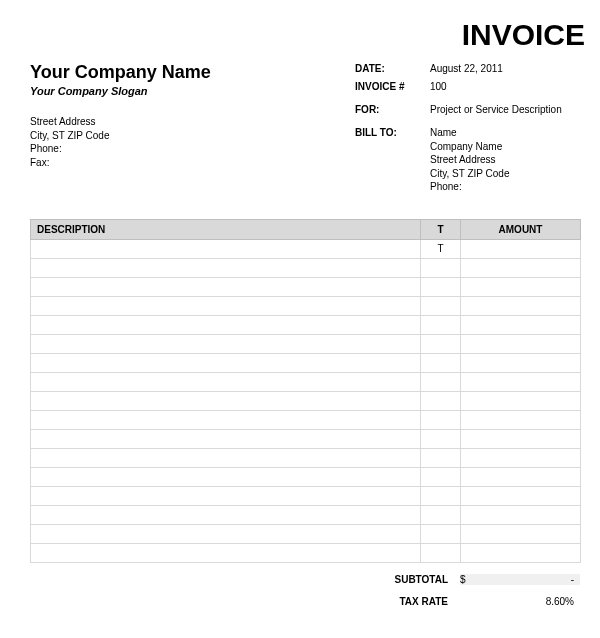  Describe the element at coordinates (306, 248) in the screenshot. I see `table-row: T` at that location.